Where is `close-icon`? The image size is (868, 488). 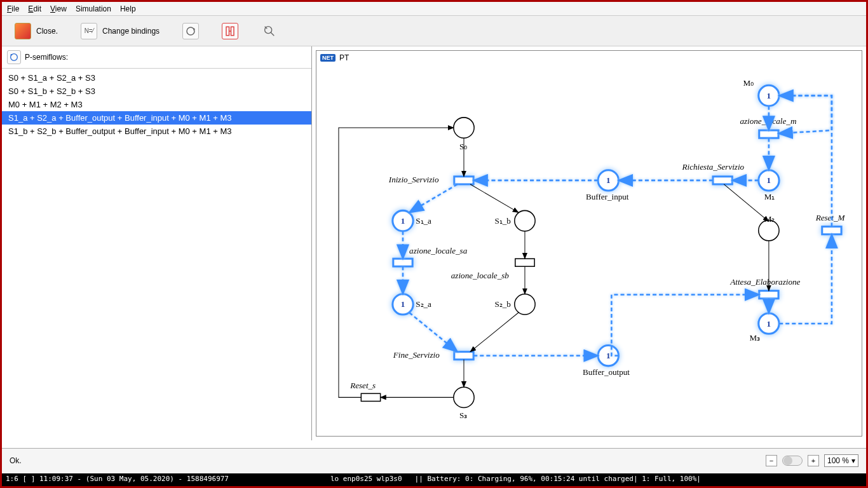 close-icon is located at coordinates (23, 31).